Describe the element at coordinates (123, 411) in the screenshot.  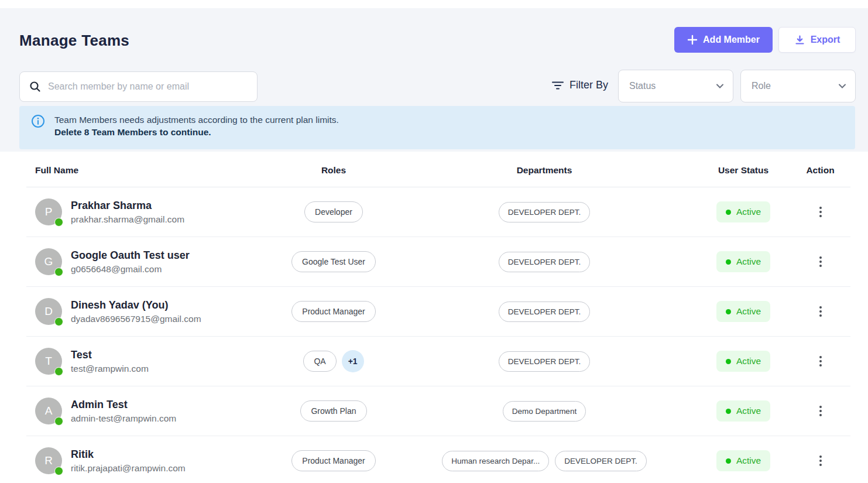
I see `member-identity: Admin Test admin-test@rampwin.com` at that location.